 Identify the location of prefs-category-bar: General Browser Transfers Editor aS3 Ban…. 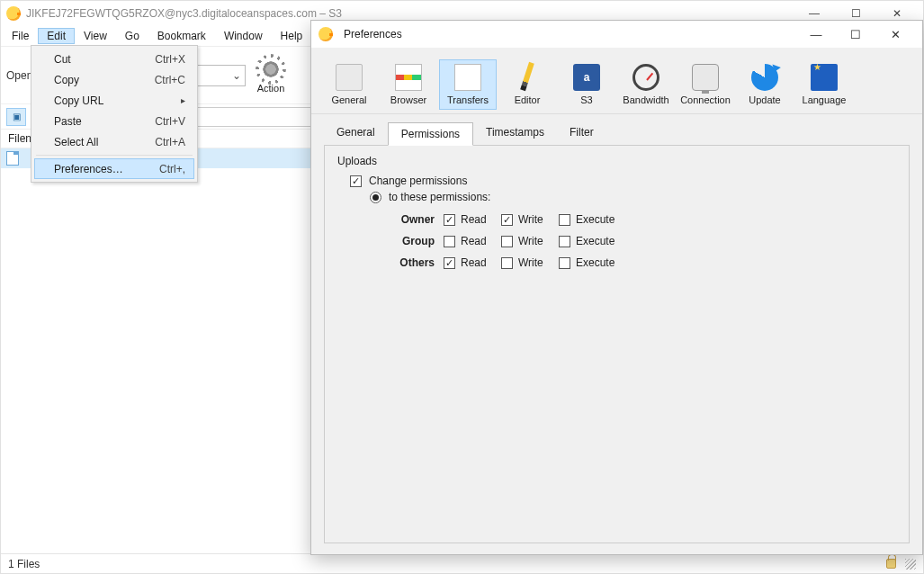
(617, 81).